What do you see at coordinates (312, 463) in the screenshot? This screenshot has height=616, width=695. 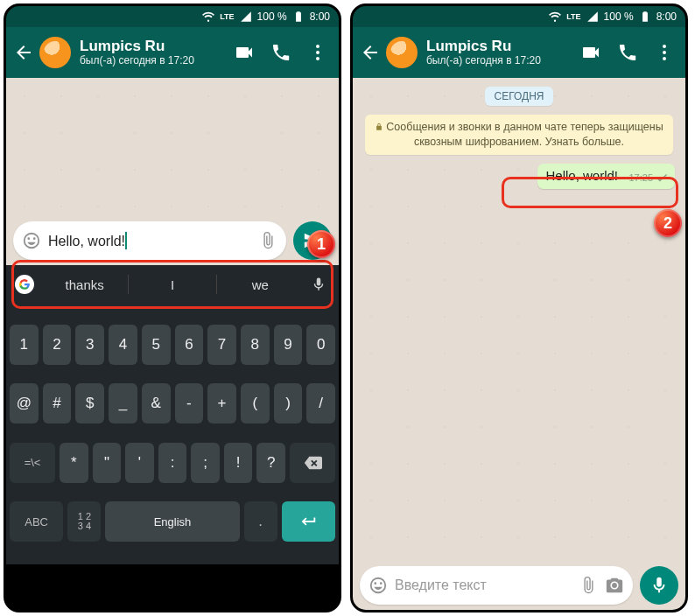 I see `key-backspace` at bounding box center [312, 463].